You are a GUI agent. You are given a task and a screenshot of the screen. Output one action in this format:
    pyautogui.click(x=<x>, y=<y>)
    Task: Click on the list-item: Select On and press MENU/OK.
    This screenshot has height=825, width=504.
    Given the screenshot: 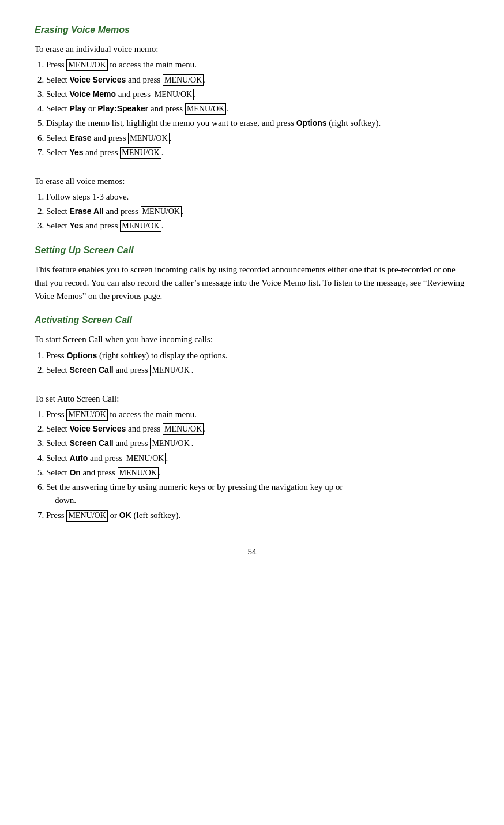 What is the action you would take?
    pyautogui.click(x=258, y=473)
    